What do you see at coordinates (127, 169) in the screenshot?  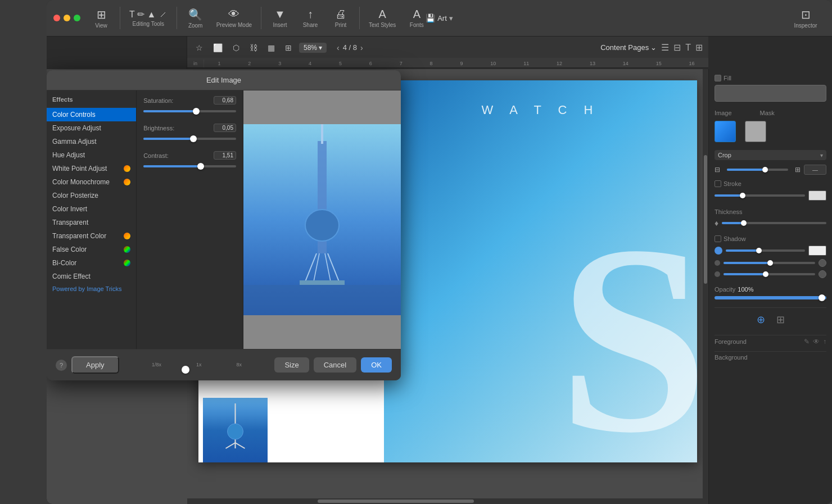 I see `white-point-dot` at bounding box center [127, 169].